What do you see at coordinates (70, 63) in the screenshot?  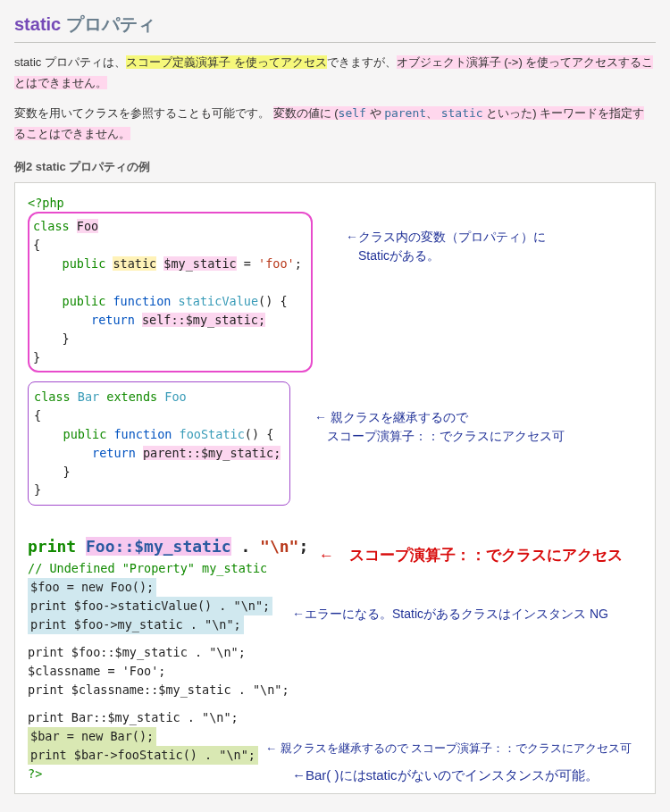 I see `text-fragment: static プロパティは、` at bounding box center [70, 63].